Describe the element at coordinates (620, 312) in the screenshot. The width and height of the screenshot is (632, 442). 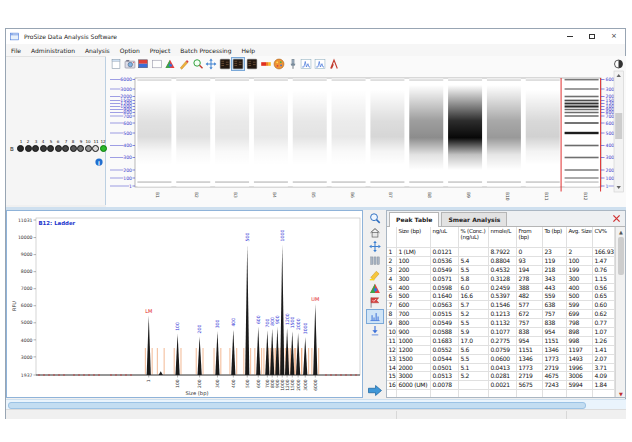
I see `table-scrollbar: ▲ ▼` at that location.